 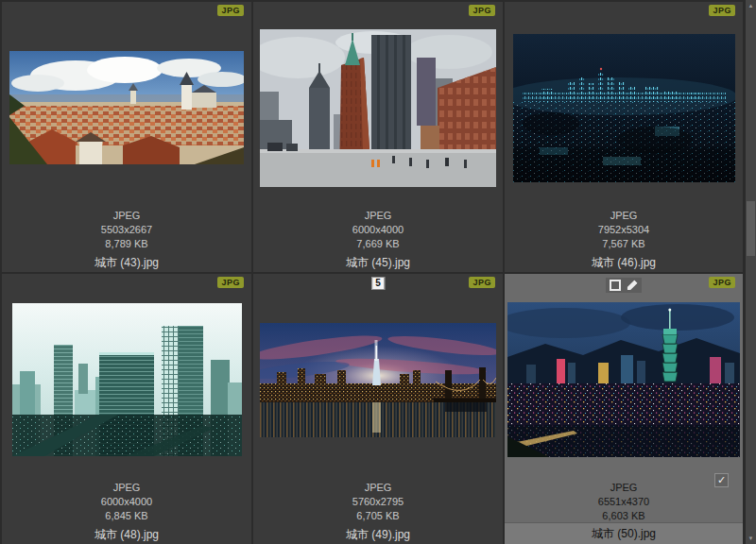 What do you see at coordinates (624, 502) in the screenshot?
I see `file-dimensions: 6551x4370` at bounding box center [624, 502].